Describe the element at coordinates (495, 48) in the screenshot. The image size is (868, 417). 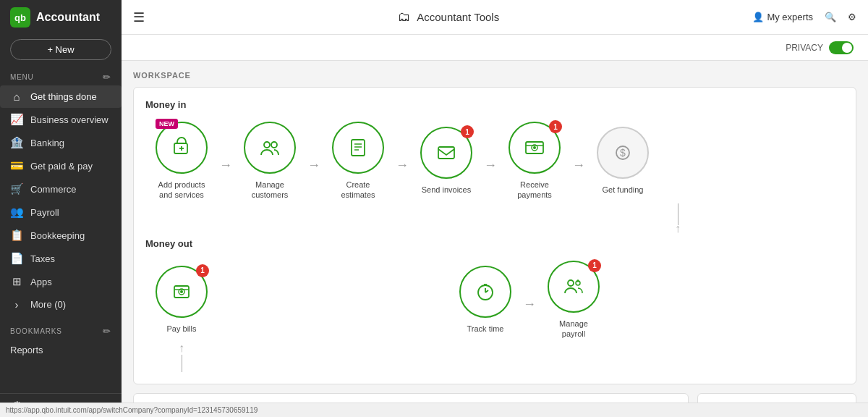
I see `privacy-bar: PRIVACY` at that location.